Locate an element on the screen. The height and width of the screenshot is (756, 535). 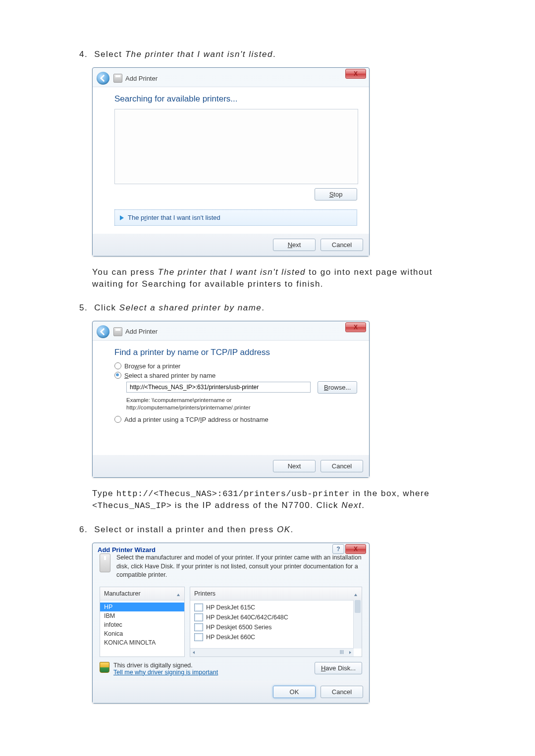
step5-note: Type http://<Thecus_NAS>:631/printers/us… is located at coordinates (274, 500).